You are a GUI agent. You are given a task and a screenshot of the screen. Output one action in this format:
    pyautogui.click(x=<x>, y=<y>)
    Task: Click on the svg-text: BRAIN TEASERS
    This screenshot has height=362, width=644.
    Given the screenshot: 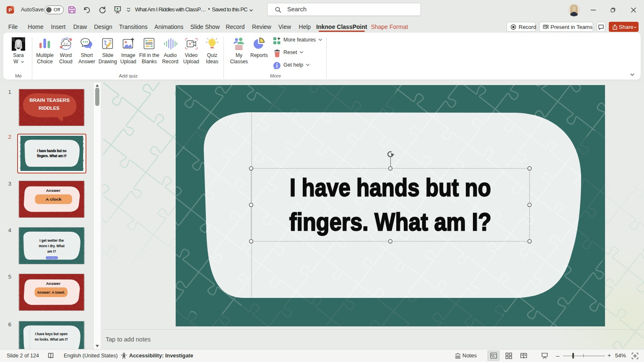 What is the action you would take?
    pyautogui.click(x=49, y=100)
    